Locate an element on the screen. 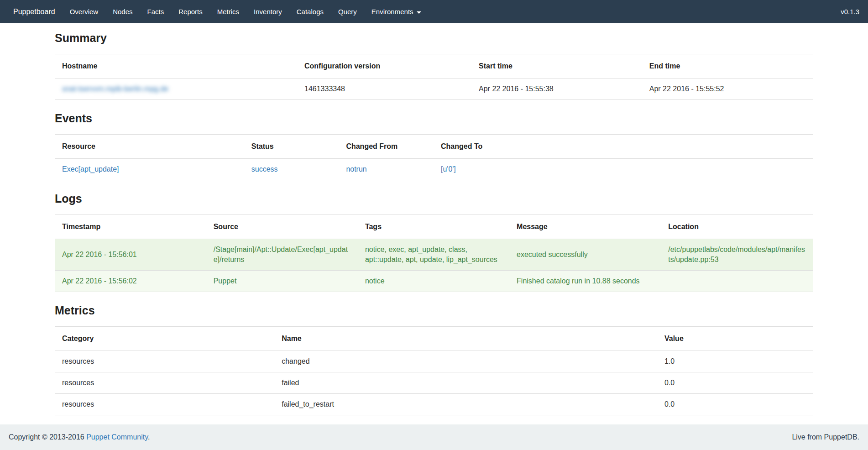 This screenshot has width=868, height=450. log-tags-cell: notice, exec, apt_update, class, apt::up… is located at coordinates (434, 255).